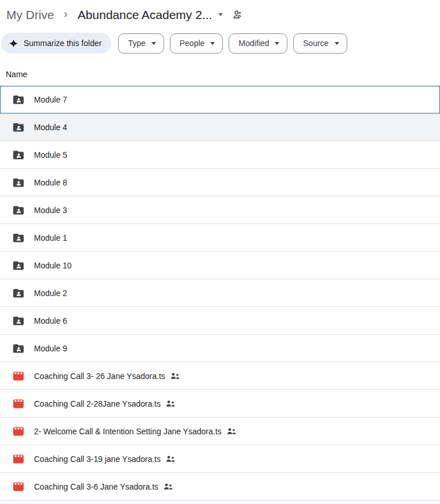 This screenshot has height=504, width=440. I want to click on chevron-right-icon, so click(66, 15).